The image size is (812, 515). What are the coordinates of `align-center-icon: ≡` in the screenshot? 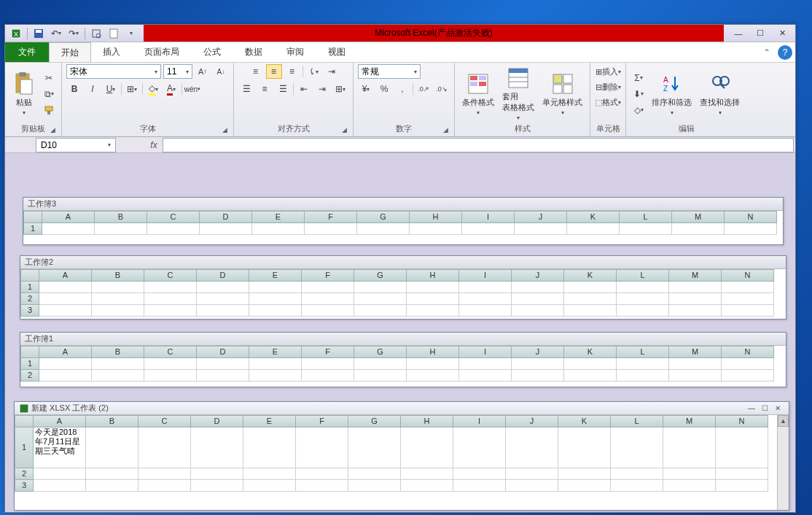 It's located at (265, 89).